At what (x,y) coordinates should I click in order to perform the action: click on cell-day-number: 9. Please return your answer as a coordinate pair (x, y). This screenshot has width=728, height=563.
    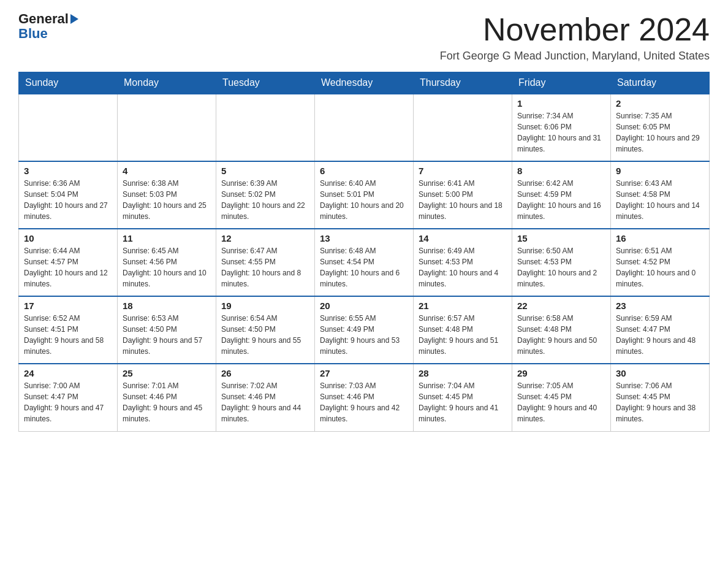
    Looking at the image, I should click on (660, 170).